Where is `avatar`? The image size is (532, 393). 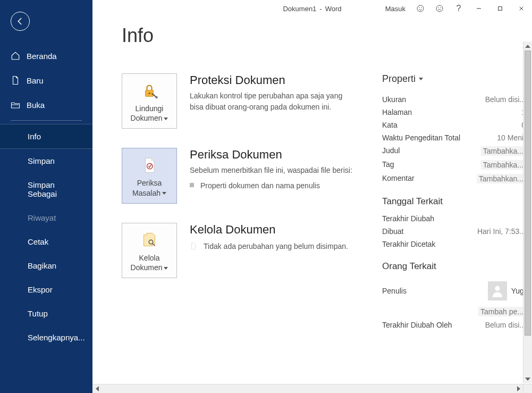 avatar is located at coordinates (497, 291).